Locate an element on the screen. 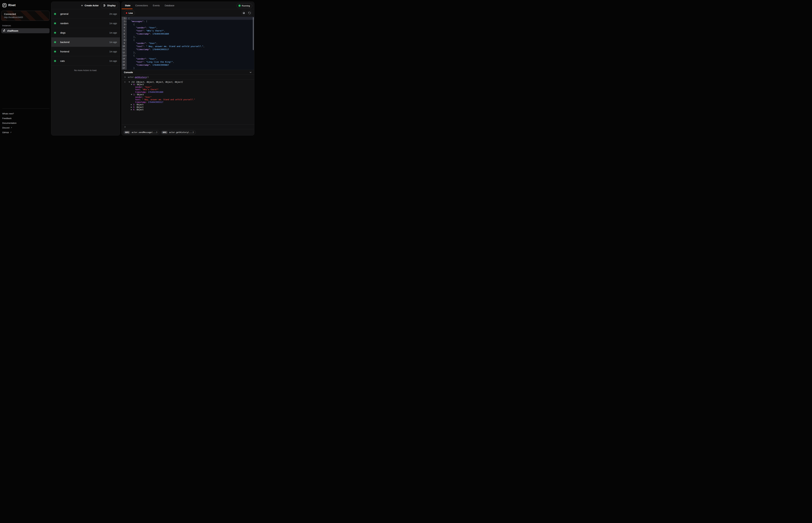 The height and width of the screenshot is (523, 812). instance-name: chatRoom is located at coordinates (13, 31).